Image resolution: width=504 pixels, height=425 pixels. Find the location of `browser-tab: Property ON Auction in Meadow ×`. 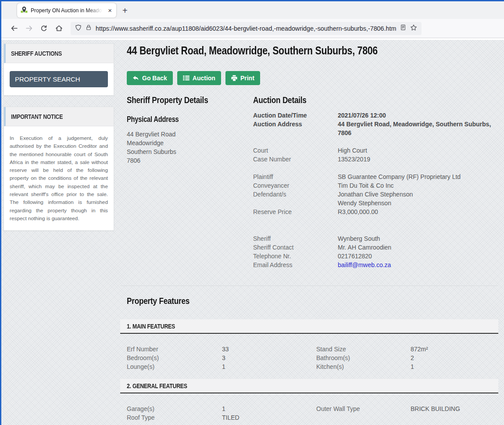

browser-tab: Property ON Auction in Meadow × is located at coordinates (67, 11).